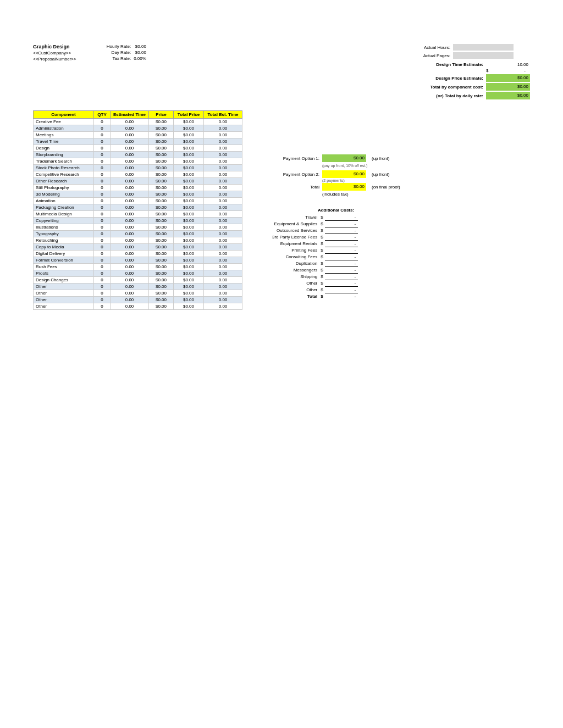 The height and width of the screenshot is (728, 563). What do you see at coordinates (489, 70) in the screenshot?
I see `dollar-sign: $` at bounding box center [489, 70].